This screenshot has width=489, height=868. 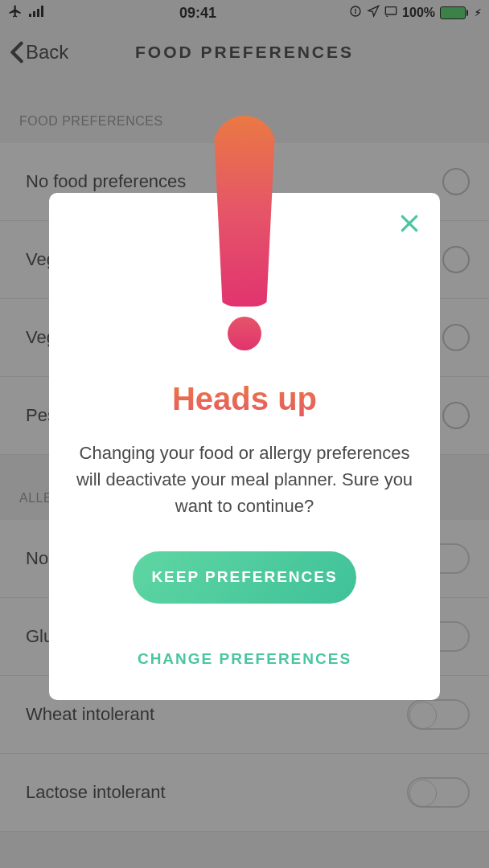 What do you see at coordinates (244, 479) in the screenshot?
I see `modal-body: Changing your food or allergy preference…` at bounding box center [244, 479].